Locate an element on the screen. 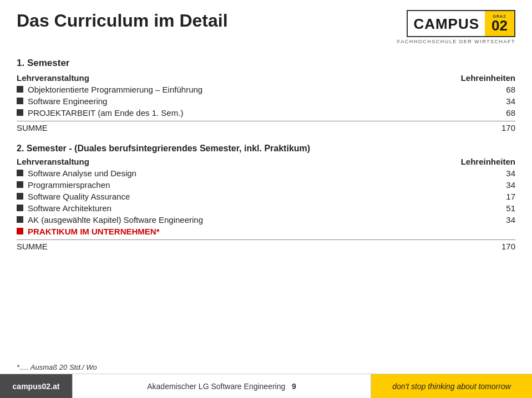 The width and height of the screenshot is (532, 398). logo-subtitle: FACHHOCHSCHULE DER WIRTSCHAFT is located at coordinates (456, 42).